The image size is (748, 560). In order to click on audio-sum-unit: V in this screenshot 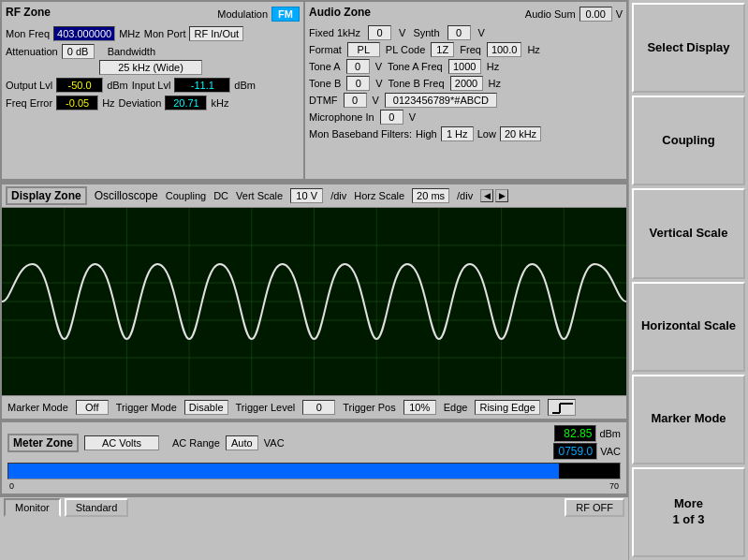, I will do `click(620, 14)`.